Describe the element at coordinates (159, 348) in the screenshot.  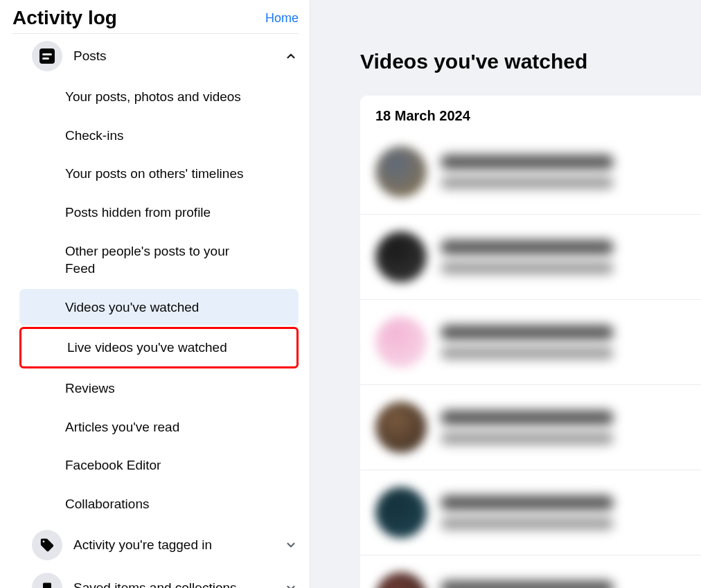
I see `sidebar-item-live-videos-watched: Live videos you've watched` at that location.